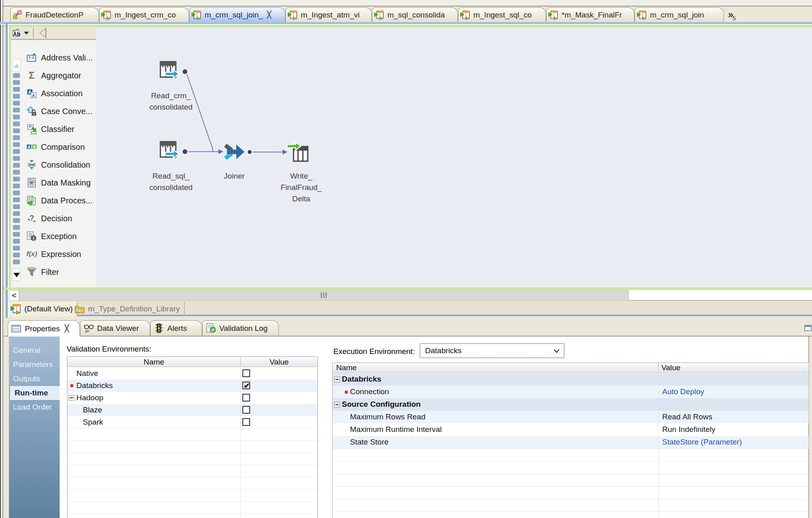 This screenshot has width=812, height=518. Describe the element at coordinates (571, 379) in the screenshot. I see `property-row-databricks: Databricks` at that location.